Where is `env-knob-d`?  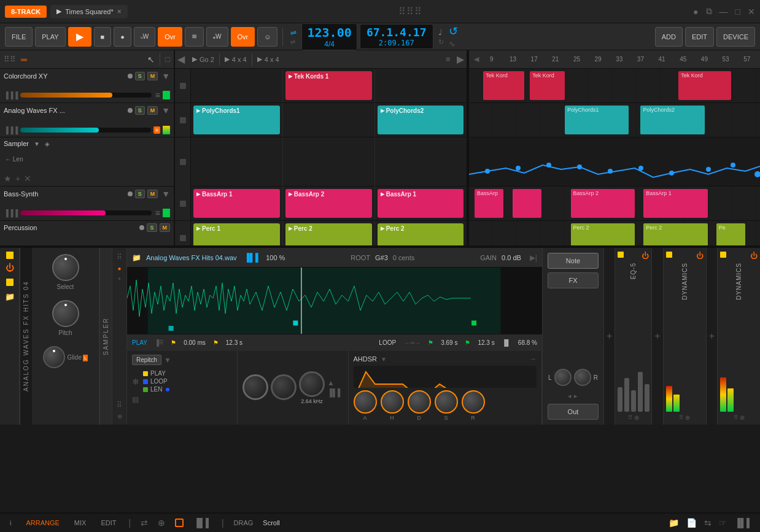 env-knob-d is located at coordinates (419, 402).